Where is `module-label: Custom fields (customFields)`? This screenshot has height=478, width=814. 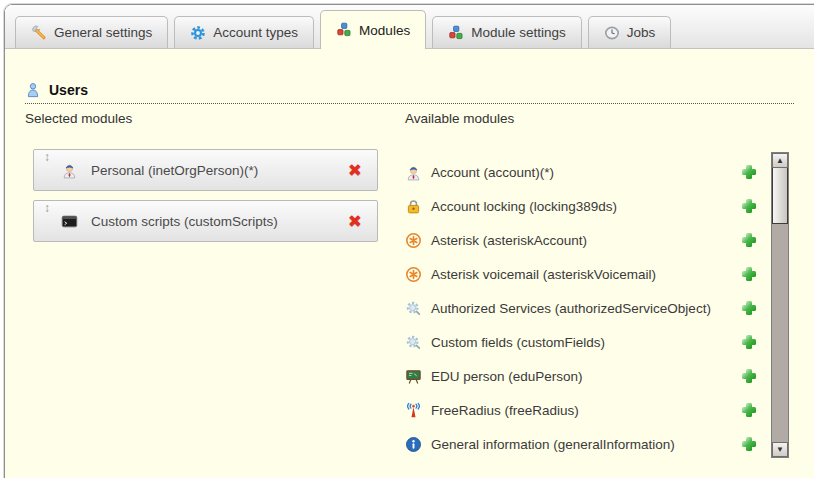
module-label: Custom fields (customFields) is located at coordinates (586, 342).